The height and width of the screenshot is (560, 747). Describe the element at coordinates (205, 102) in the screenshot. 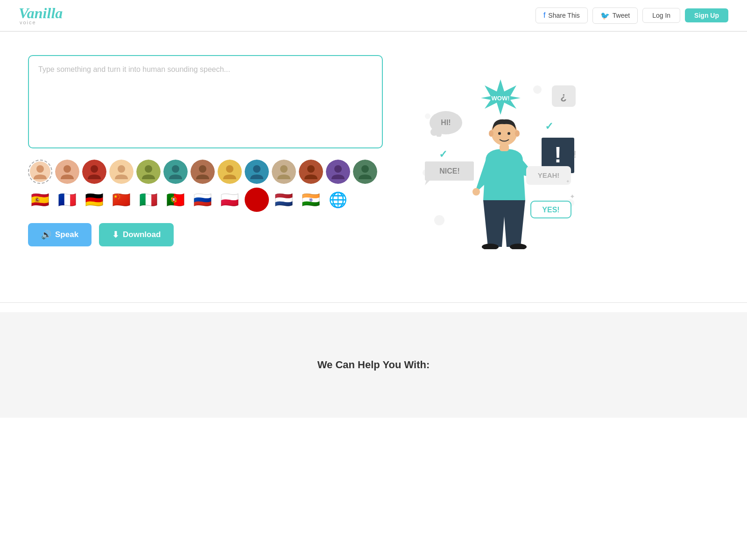

I see `text-input` at that location.